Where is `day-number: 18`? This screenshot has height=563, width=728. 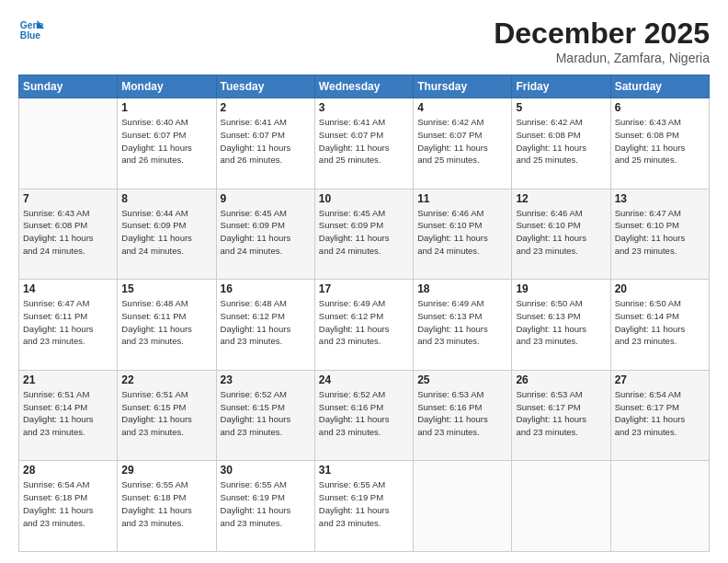 day-number: 18 is located at coordinates (462, 289).